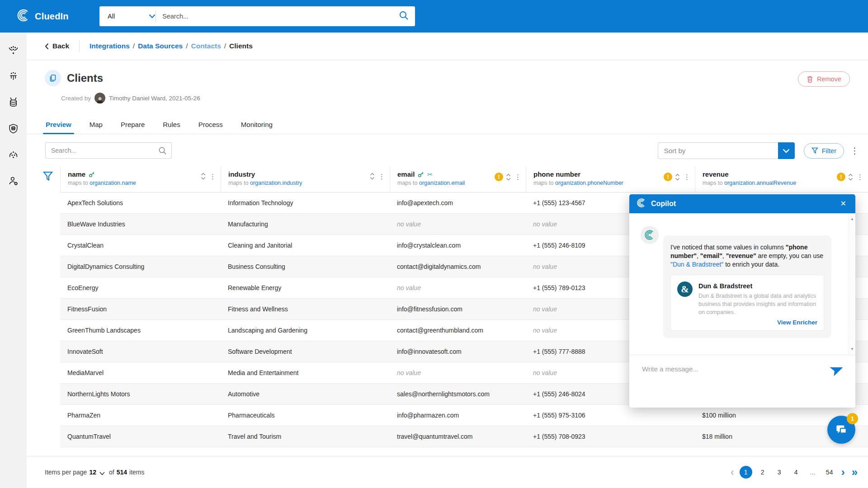  I want to click on cell-email: no value, so click(458, 224).